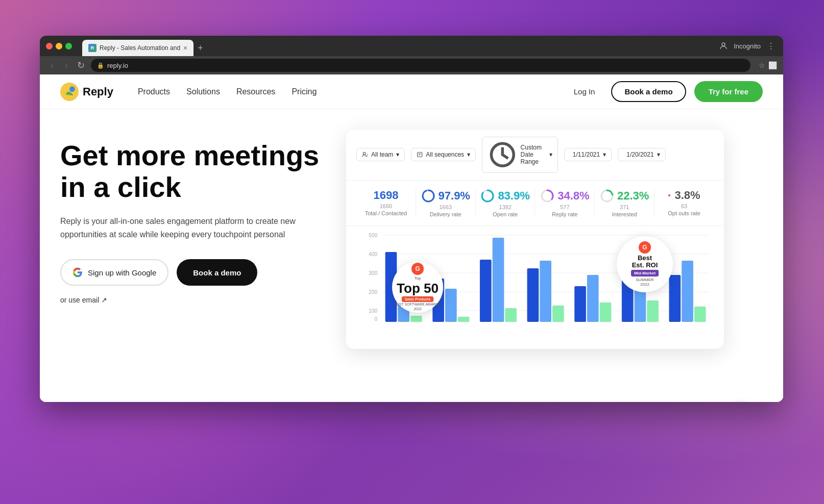 Image resolution: width=824 pixels, height=504 pixels. Describe the element at coordinates (154, 92) in the screenshot. I see `nav-products: Products` at that location.